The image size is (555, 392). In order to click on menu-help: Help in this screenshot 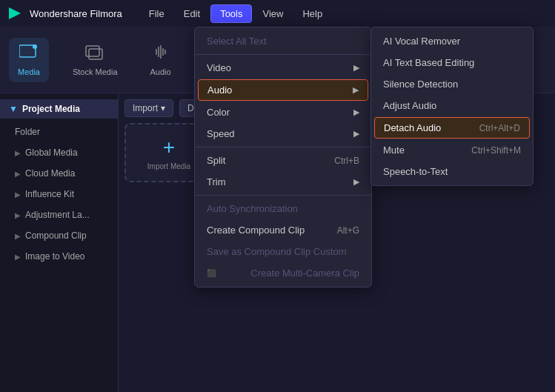, I will do `click(313, 13)`.